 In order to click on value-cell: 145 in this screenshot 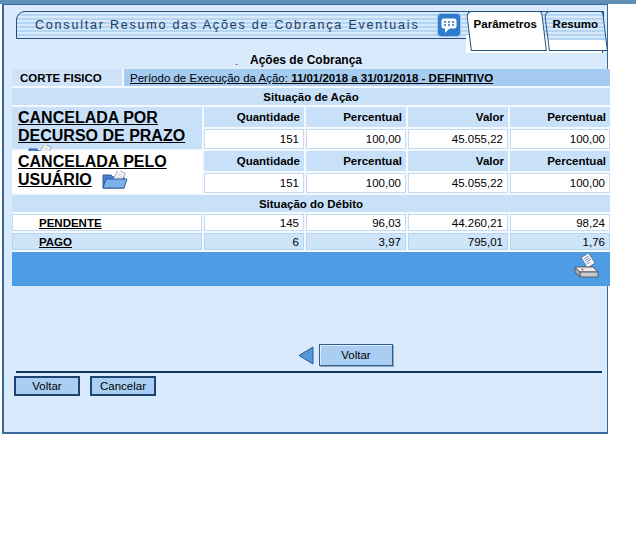, I will do `click(254, 222)`.